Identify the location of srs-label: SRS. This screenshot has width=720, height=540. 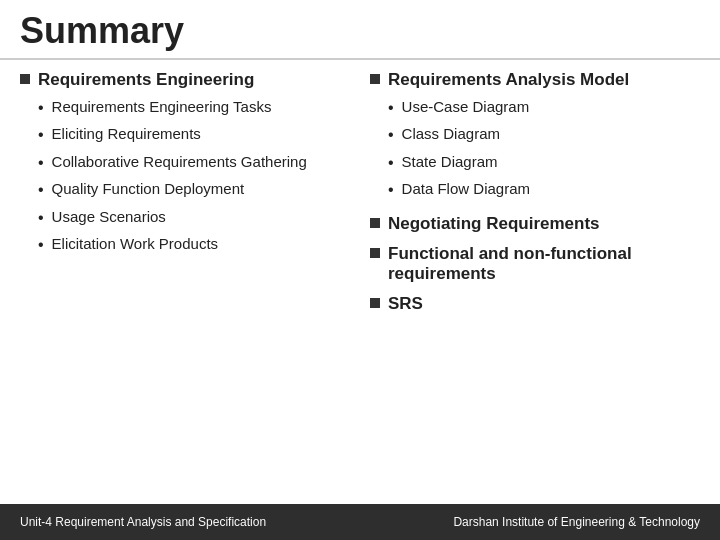
(406, 304).